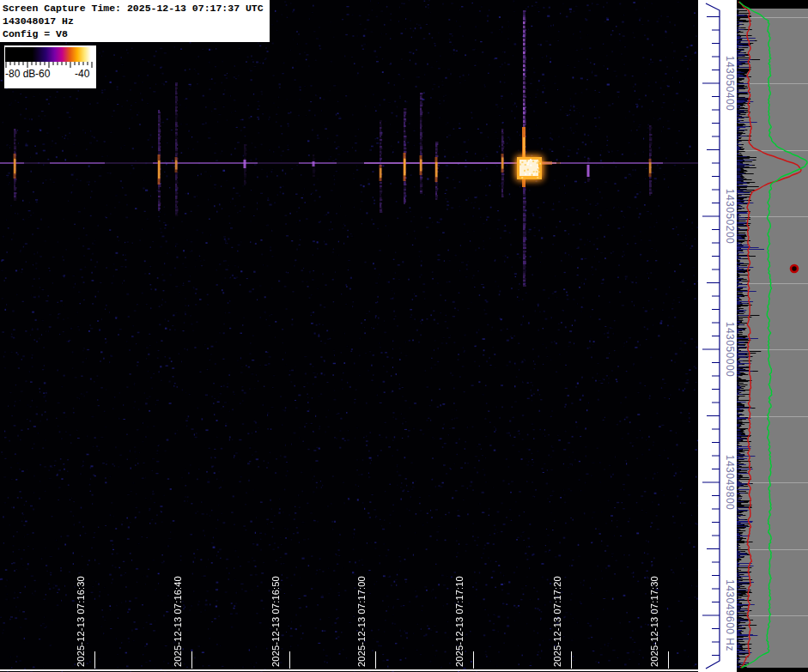 Image resolution: width=808 pixels, height=672 pixels. Describe the element at coordinates (50, 55) in the screenshot. I see `colorbar-gradient` at that location.